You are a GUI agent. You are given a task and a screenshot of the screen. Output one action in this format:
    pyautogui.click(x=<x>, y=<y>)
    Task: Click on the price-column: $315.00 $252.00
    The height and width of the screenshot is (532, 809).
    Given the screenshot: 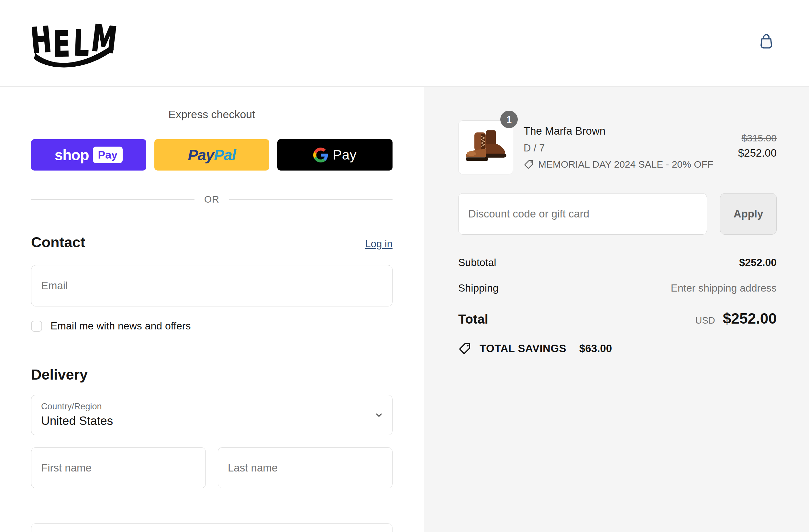 What is the action you would take?
    pyautogui.click(x=757, y=148)
    